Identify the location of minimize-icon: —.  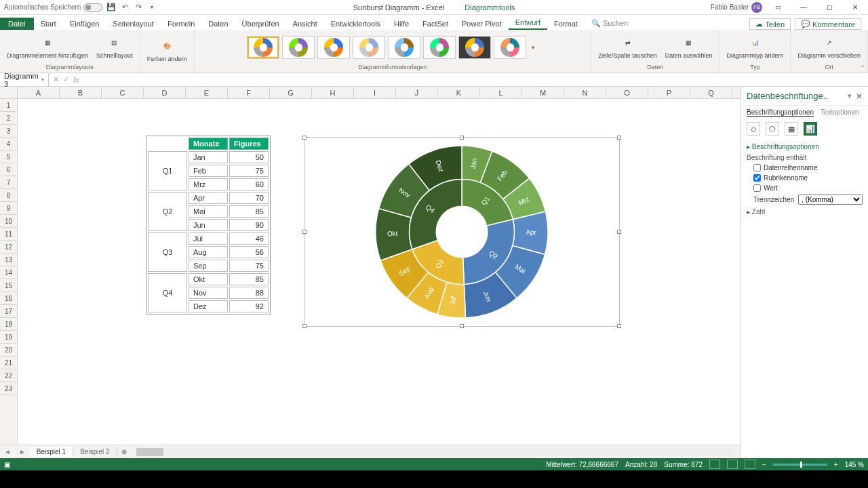
(804, 7).